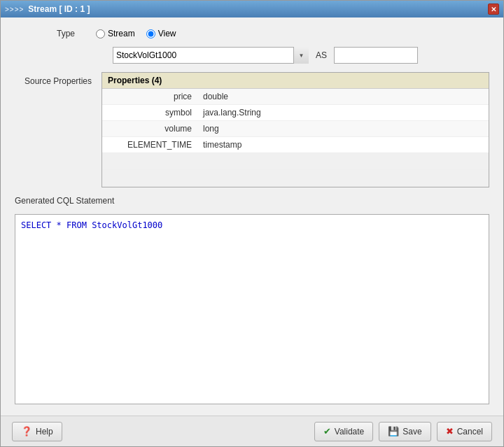 The image size is (504, 447). Describe the element at coordinates (295, 146) in the screenshot. I see `table-row: ELEMENT_TIME timestamp` at that location.